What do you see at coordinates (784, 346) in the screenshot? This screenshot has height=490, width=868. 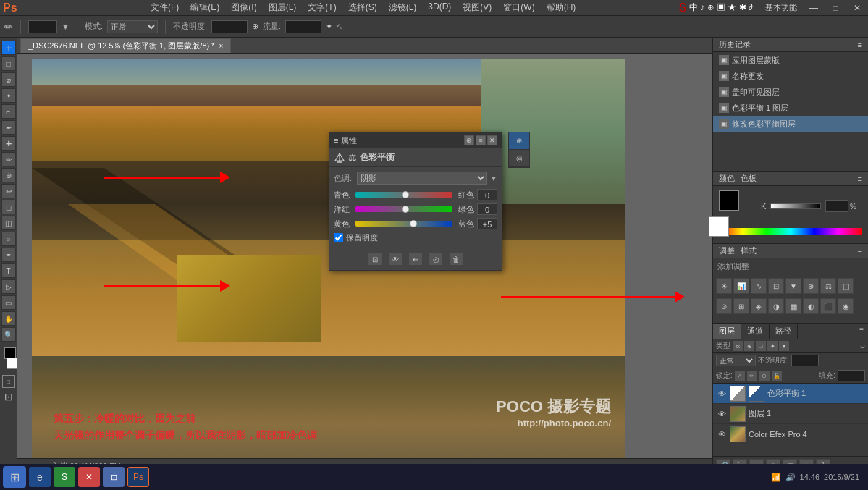 I see `filter-off-icon: ▼` at bounding box center [784, 346].